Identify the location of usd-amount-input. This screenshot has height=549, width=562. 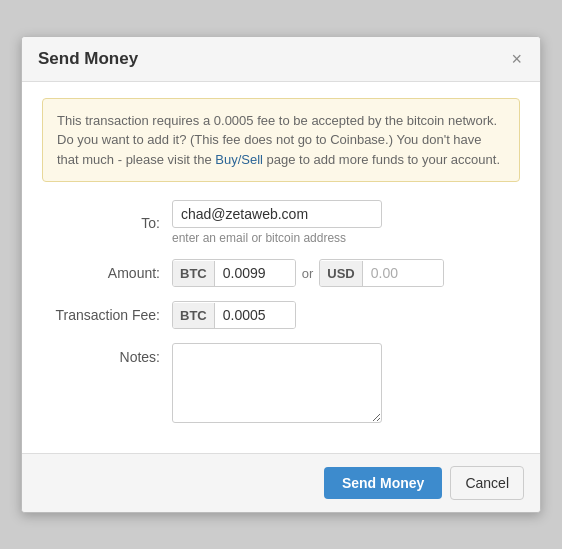
(403, 273).